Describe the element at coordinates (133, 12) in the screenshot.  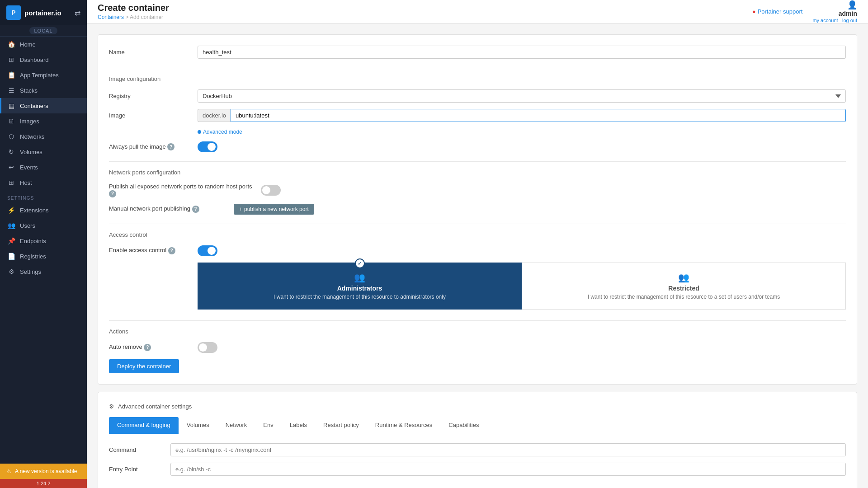
I see `topbar-left: Create container Containers > Add contai…` at that location.